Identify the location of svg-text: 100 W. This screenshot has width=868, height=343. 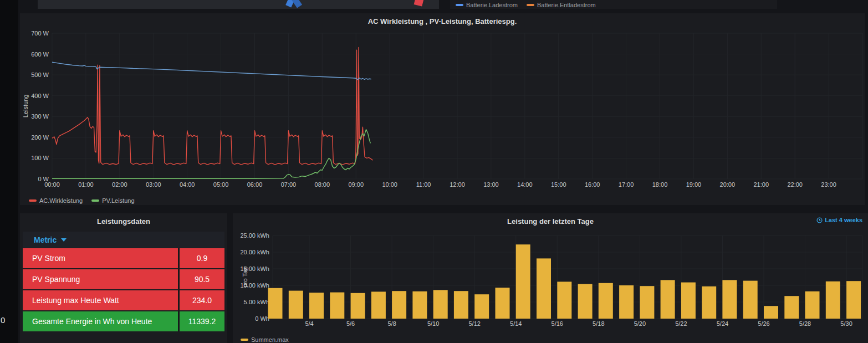
(40, 158).